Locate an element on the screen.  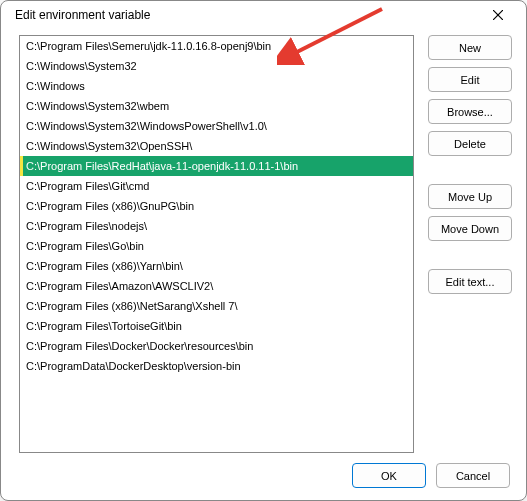
move-up-button: Move Up is located at coordinates (470, 196).